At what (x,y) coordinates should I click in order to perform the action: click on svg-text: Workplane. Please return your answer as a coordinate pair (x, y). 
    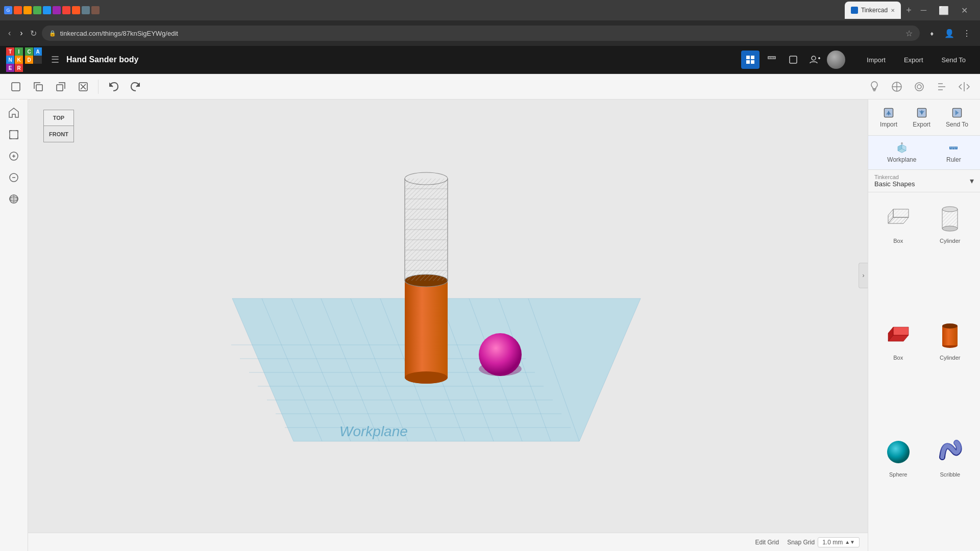
    Looking at the image, I should click on (374, 432).